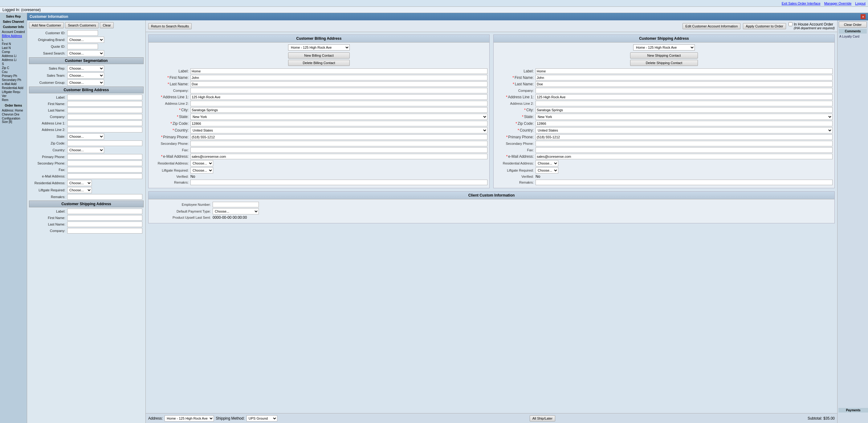  Describe the element at coordinates (86, 40) in the screenshot. I see `originating-brand-select: Choose...` at that location.